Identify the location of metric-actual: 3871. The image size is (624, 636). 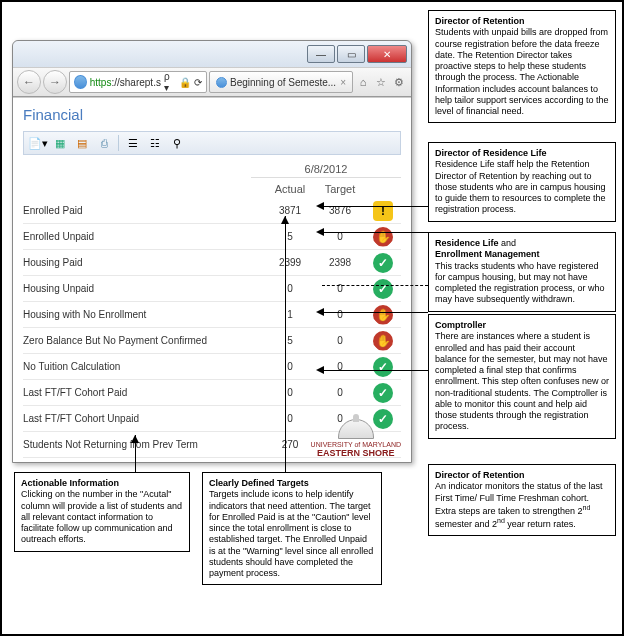
(290, 210).